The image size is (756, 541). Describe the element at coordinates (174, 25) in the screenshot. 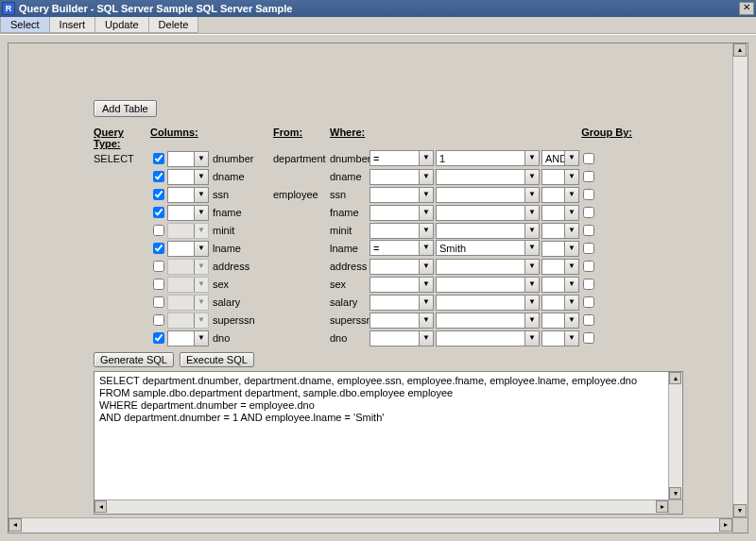

I see `tab-delete: Delete` at that location.